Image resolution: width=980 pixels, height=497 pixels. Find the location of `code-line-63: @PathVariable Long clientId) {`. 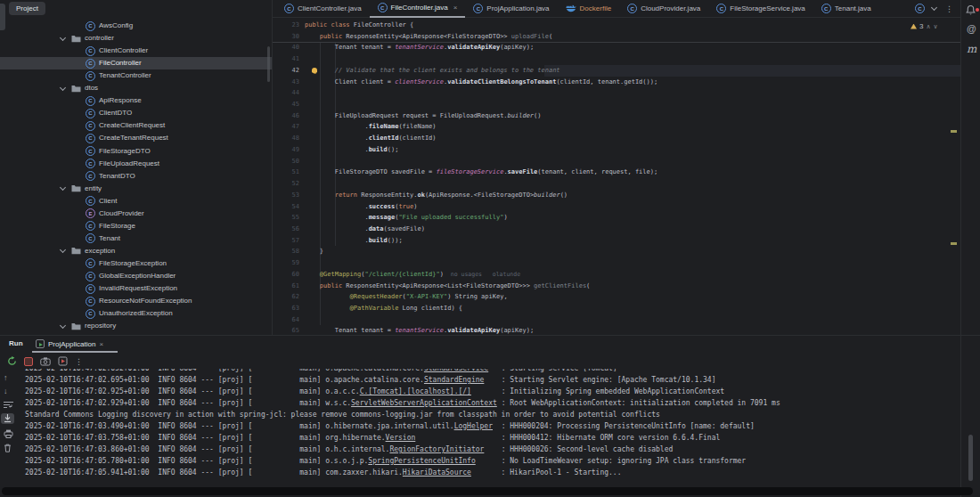

code-line-63: @PathVariable Long clientId) { is located at coordinates (383, 308).